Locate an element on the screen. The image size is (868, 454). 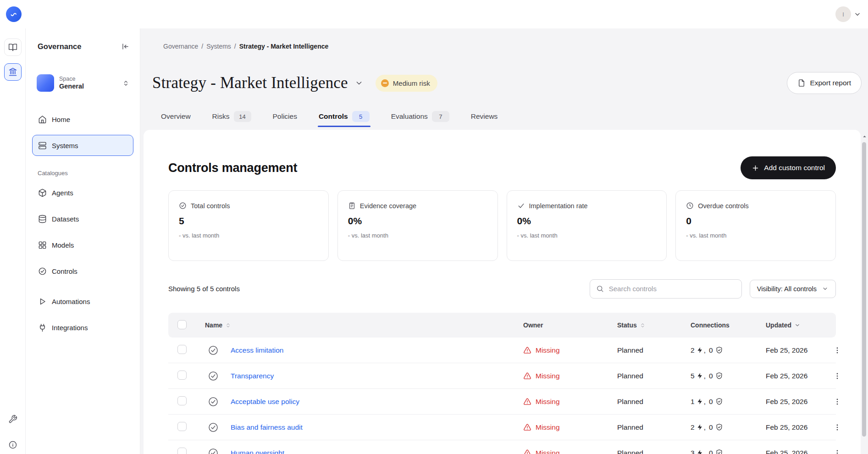
tab-reviews: Reviews is located at coordinates (484, 116).